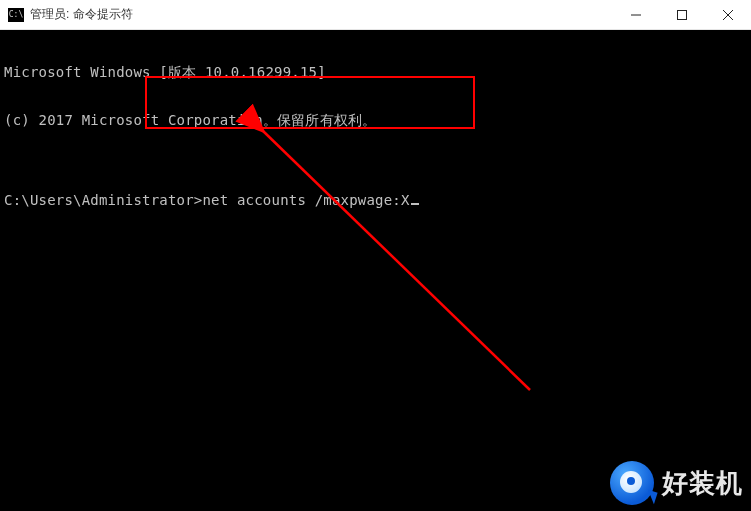  What do you see at coordinates (82, 14) in the screenshot?
I see `window-title: 管理员: 命令提示符` at bounding box center [82, 14].